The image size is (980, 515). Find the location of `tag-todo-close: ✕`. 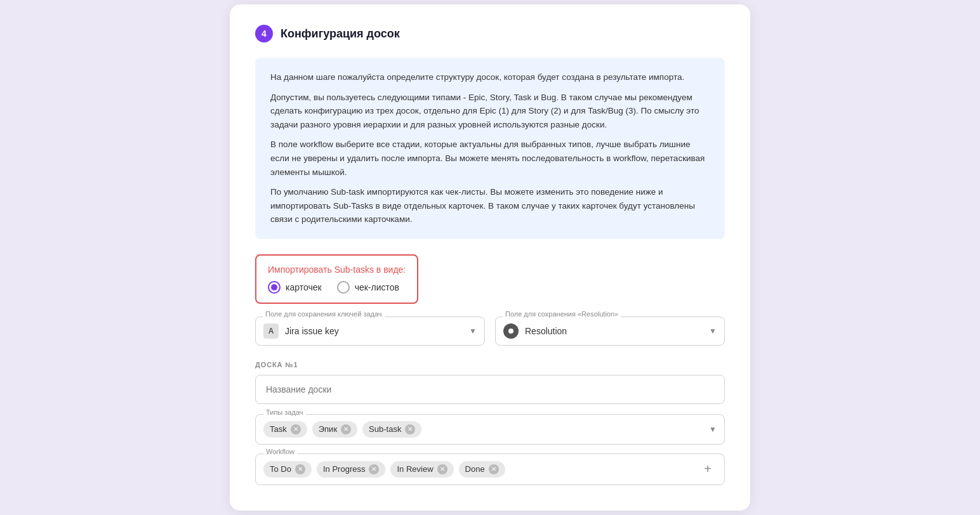

tag-todo-close: ✕ is located at coordinates (300, 469).